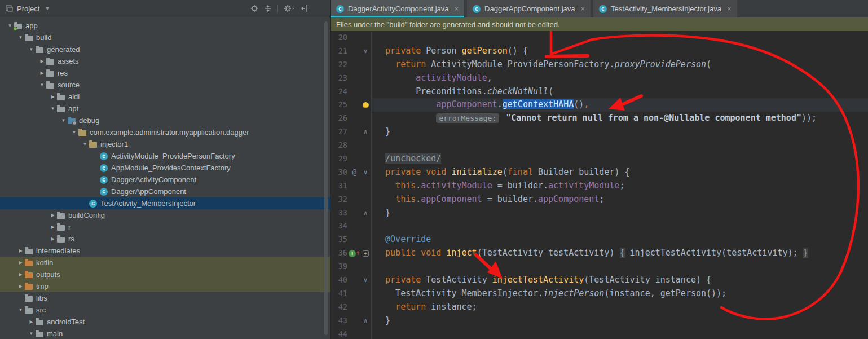 The height and width of the screenshot is (339, 868). Describe the element at coordinates (619, 307) in the screenshot. I see `code-text: return instance;` at that location.